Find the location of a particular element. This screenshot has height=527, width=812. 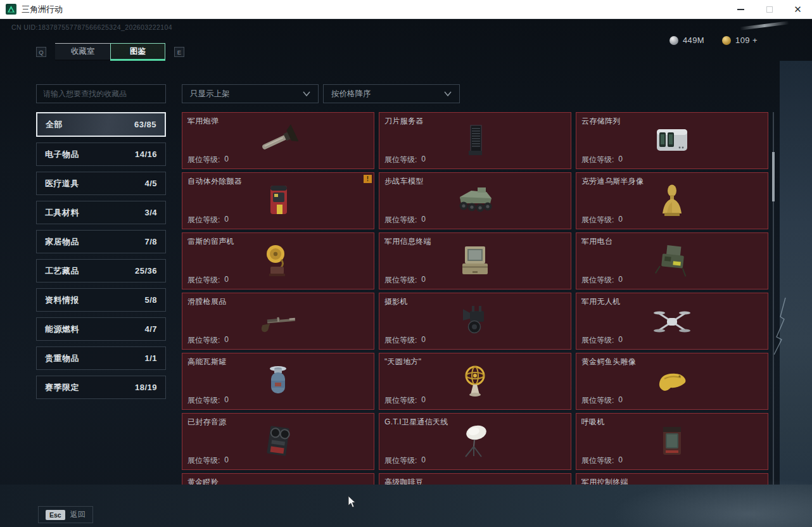

category-count: 4/7 is located at coordinates (151, 329).